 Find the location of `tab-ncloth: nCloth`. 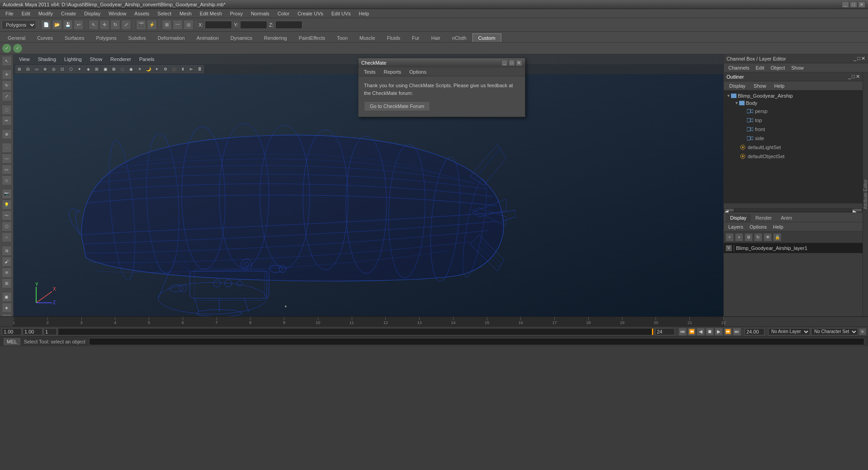

tab-ncloth: nCloth is located at coordinates (459, 38).